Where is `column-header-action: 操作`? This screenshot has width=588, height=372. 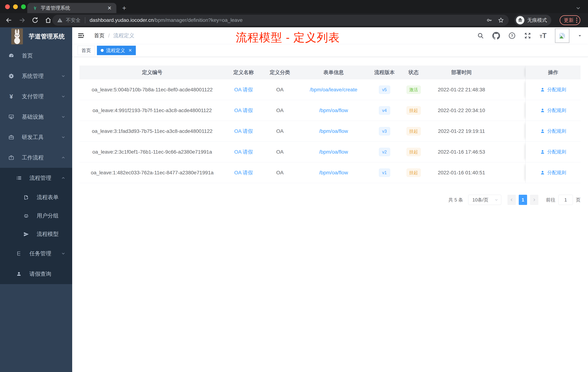
column-header-action: 操作 is located at coordinates (553, 72).